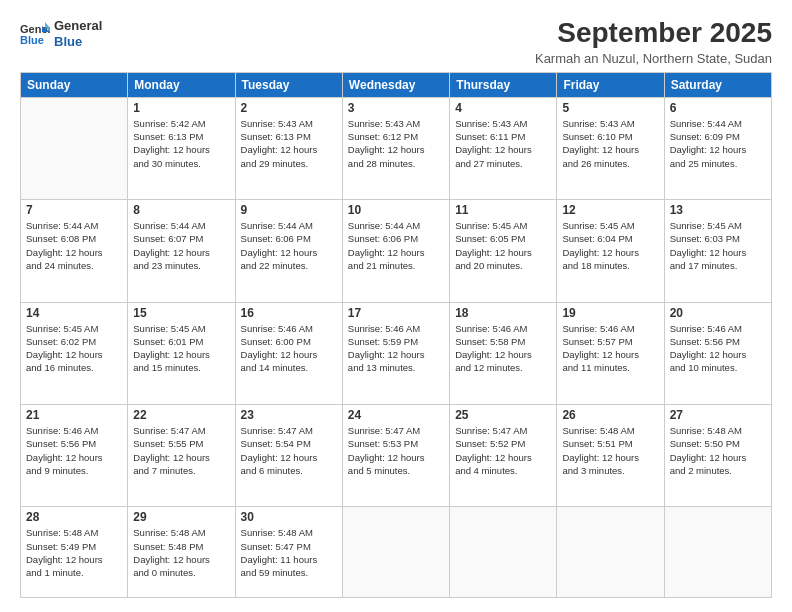 Image resolution: width=792 pixels, height=612 pixels. I want to click on day-number: 13, so click(718, 210).